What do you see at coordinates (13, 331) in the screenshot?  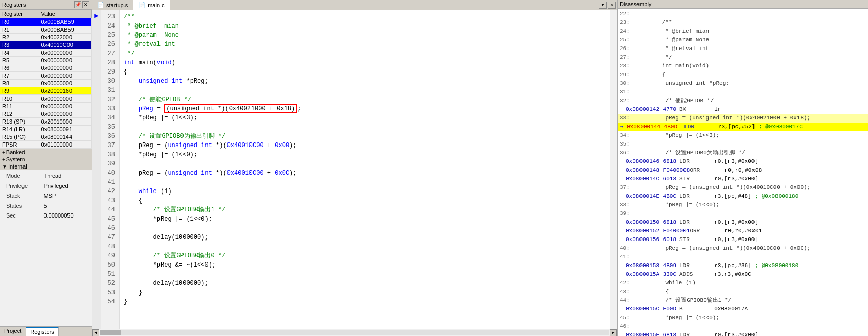 I see `tab-project: Project` at bounding box center [13, 331].